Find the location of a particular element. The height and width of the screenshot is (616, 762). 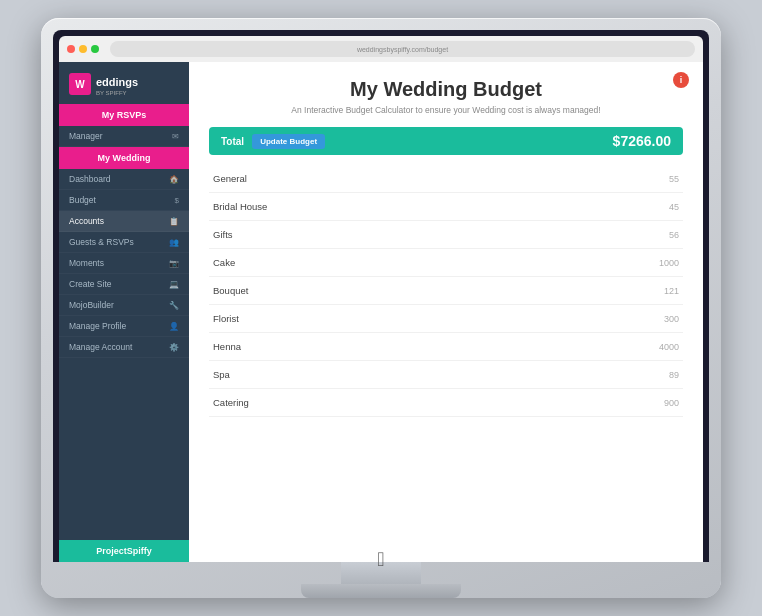

manage-profile-label: Manage Profile is located at coordinates (98, 326).